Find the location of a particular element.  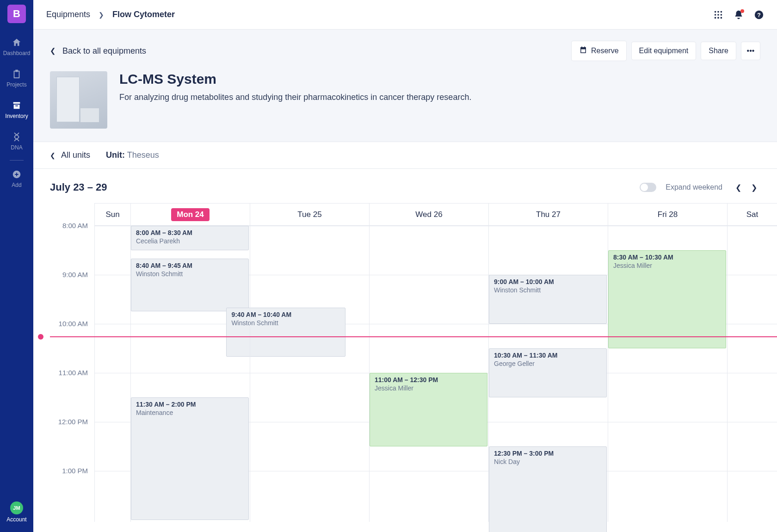

dna-icon is located at coordinates (17, 137).